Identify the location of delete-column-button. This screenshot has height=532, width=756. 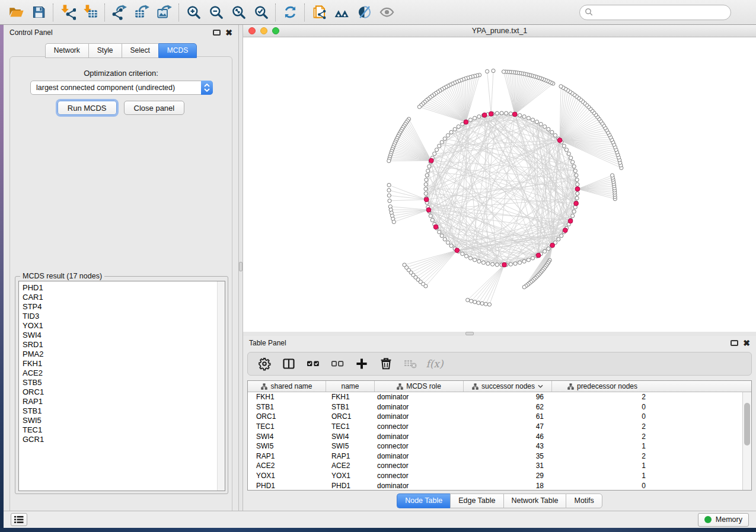
(386, 364).